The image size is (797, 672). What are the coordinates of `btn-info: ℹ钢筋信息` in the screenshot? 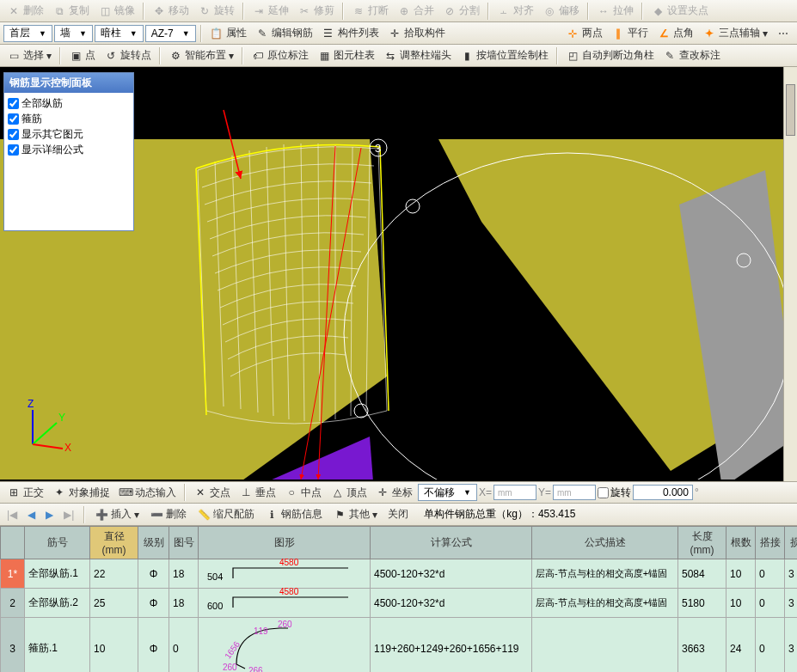 It's located at (294, 514).